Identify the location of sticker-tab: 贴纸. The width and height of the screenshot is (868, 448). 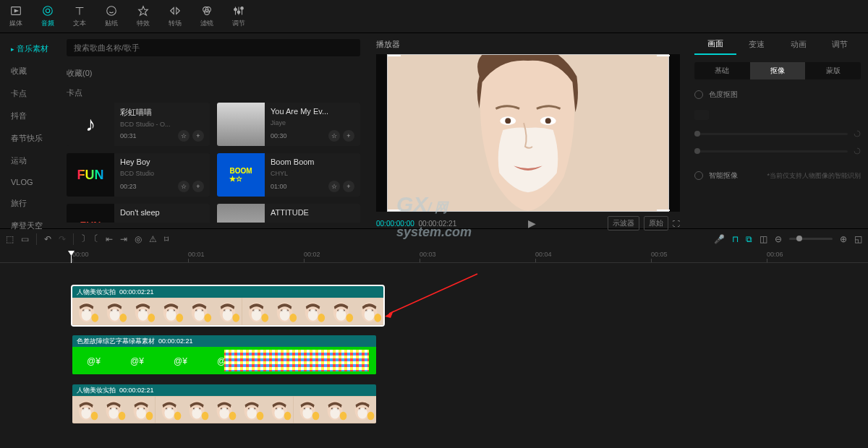
(111, 16).